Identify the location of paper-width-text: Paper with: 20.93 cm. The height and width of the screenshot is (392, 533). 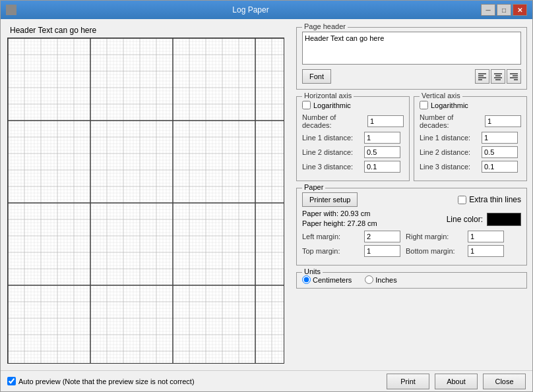
(340, 213).